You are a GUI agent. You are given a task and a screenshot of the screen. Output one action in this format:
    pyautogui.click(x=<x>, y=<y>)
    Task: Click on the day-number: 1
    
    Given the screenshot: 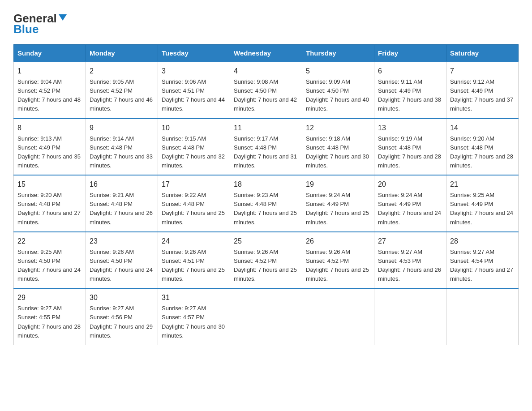 What is the action you would take?
    pyautogui.click(x=50, y=71)
    